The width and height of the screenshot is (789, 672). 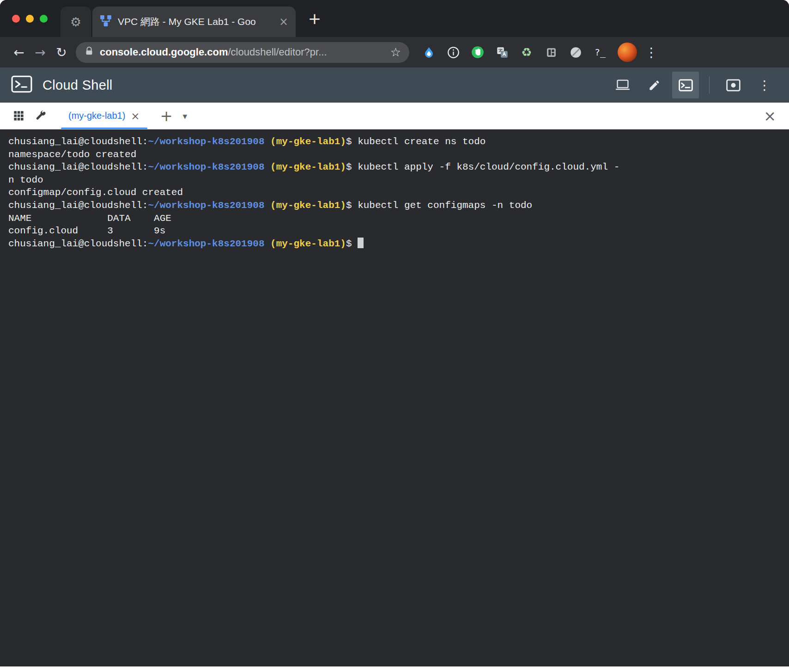 What do you see at coordinates (478, 52) in the screenshot?
I see `evernote-extension-icon` at bounding box center [478, 52].